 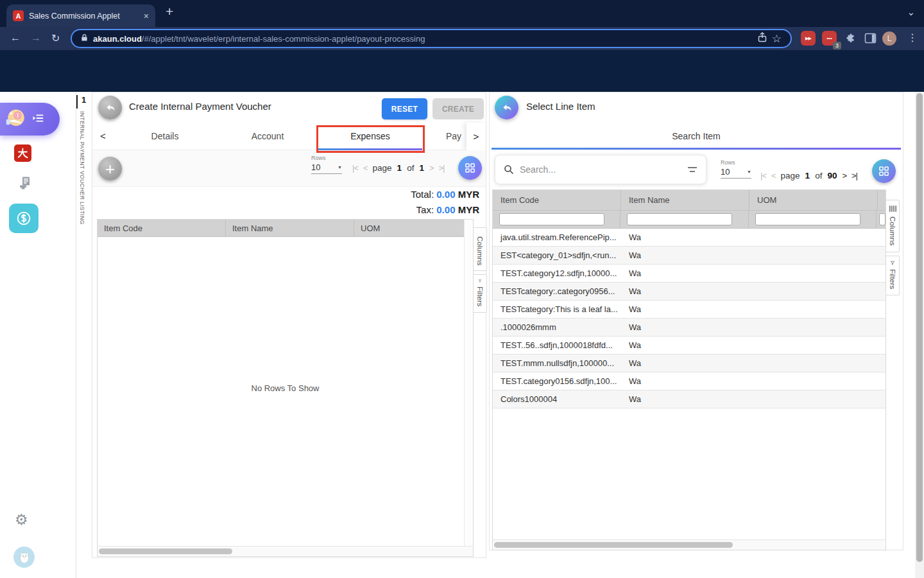 What do you see at coordinates (870, 39) in the screenshot?
I see `side-panel-icon` at bounding box center [870, 39].